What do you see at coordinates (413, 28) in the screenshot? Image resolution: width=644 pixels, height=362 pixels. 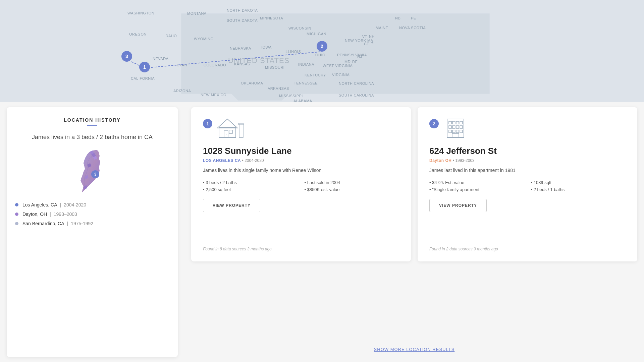 I see `map-label: NOVA SCOTIA` at bounding box center [413, 28].